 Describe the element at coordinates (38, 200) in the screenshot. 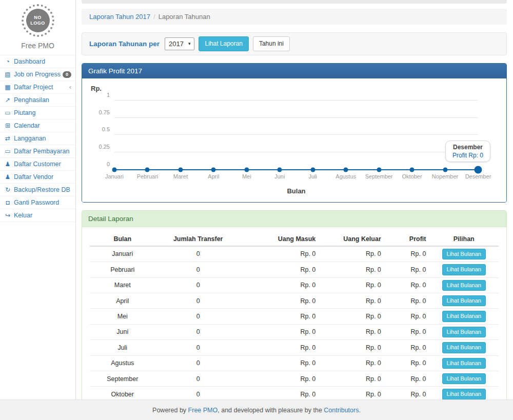

I see `sidebar: NO LOGO Free PMO ◔Dashboard▤Job on Progr…` at that location.